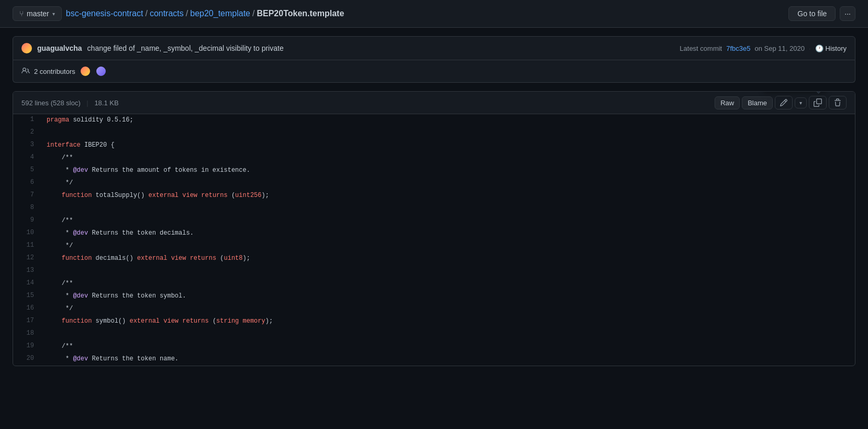  Describe the element at coordinates (434, 284) in the screenshot. I see `table-row: 14 /**` at that location.